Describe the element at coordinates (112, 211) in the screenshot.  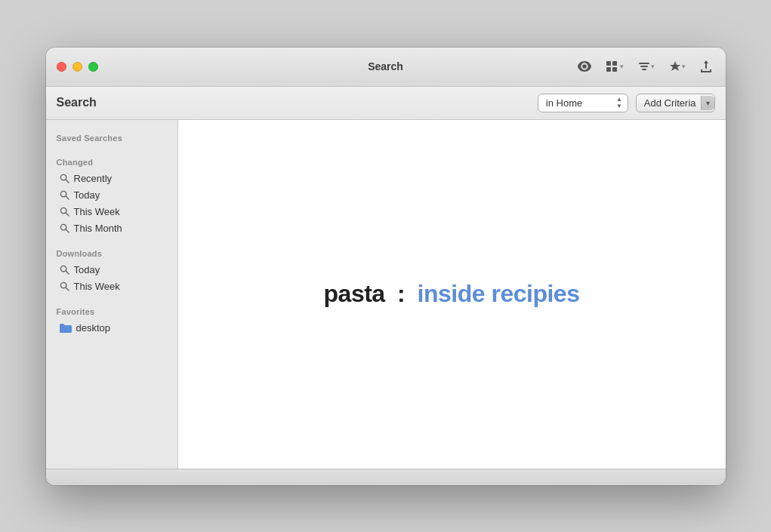
I see `sidebar-item-this-week-changed: This Week` at that location.